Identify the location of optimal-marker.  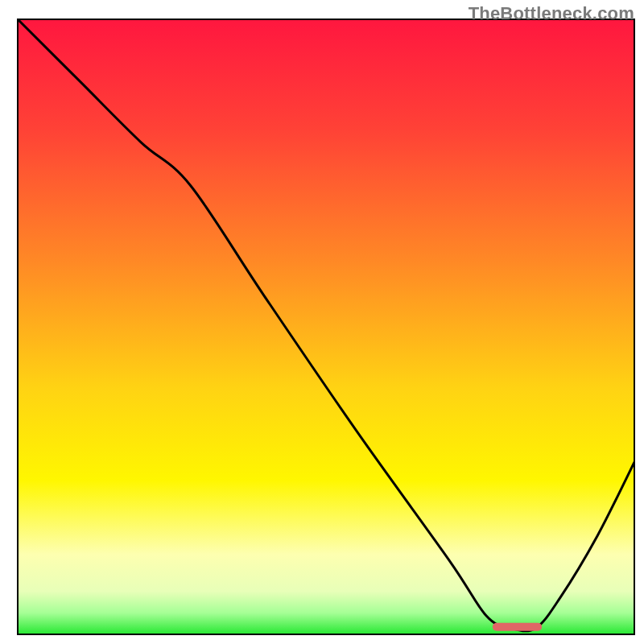
(517, 627).